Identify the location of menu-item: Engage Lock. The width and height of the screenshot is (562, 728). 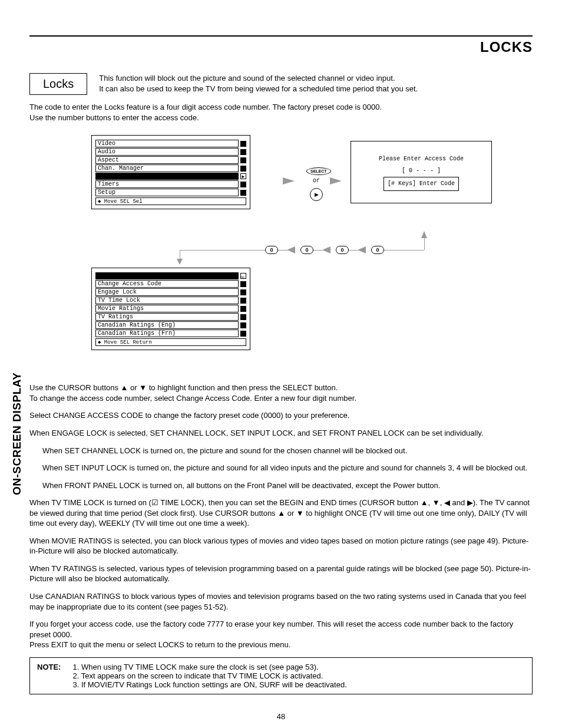
(167, 292).